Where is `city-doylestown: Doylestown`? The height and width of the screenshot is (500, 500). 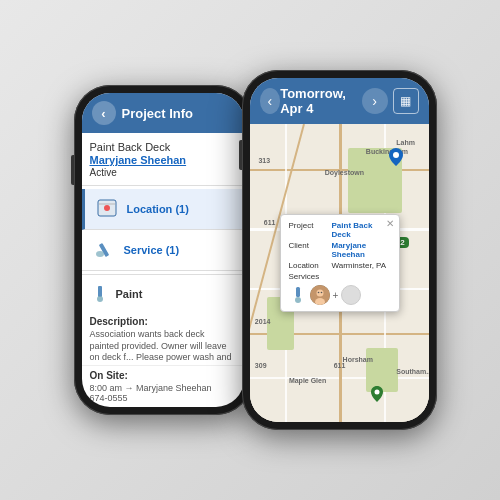 city-doylestown: Doylestown is located at coordinates (344, 172).